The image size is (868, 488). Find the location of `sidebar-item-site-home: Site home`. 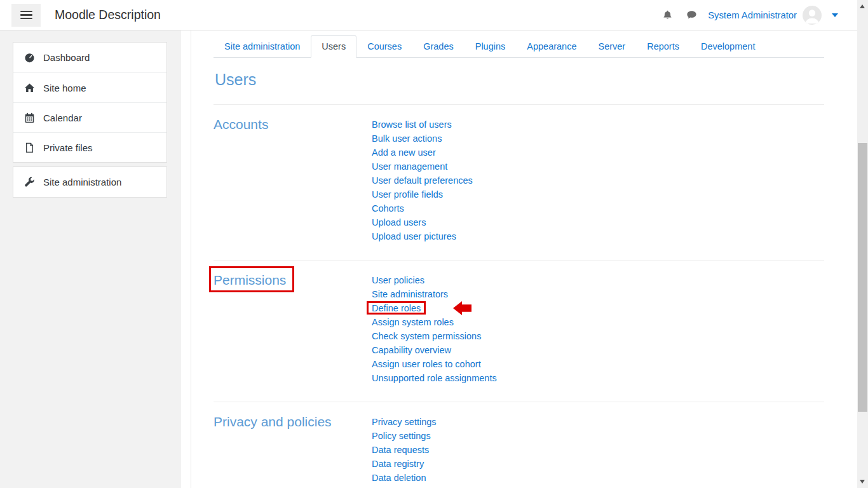

sidebar-item-site-home: Site home is located at coordinates (90, 88).